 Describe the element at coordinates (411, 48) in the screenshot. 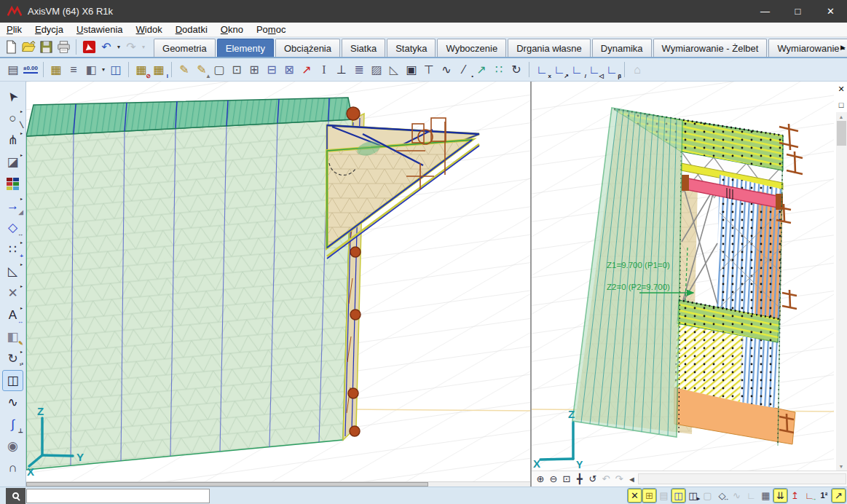

I see `tab-statyka: Statyka` at that location.